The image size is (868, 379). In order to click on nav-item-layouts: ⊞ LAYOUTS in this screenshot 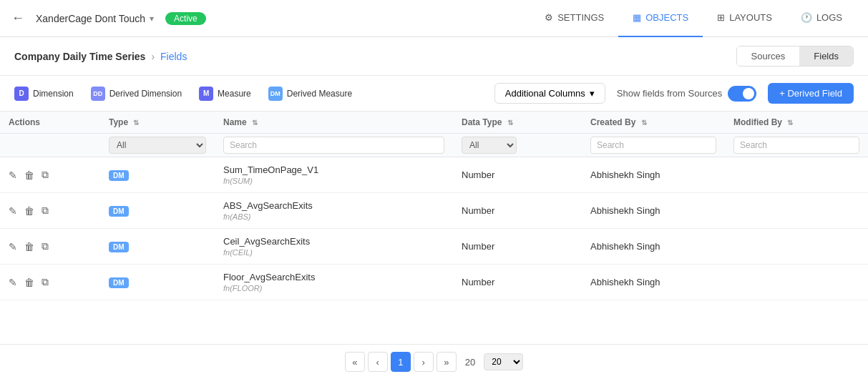, I will do `click(744, 19)`.